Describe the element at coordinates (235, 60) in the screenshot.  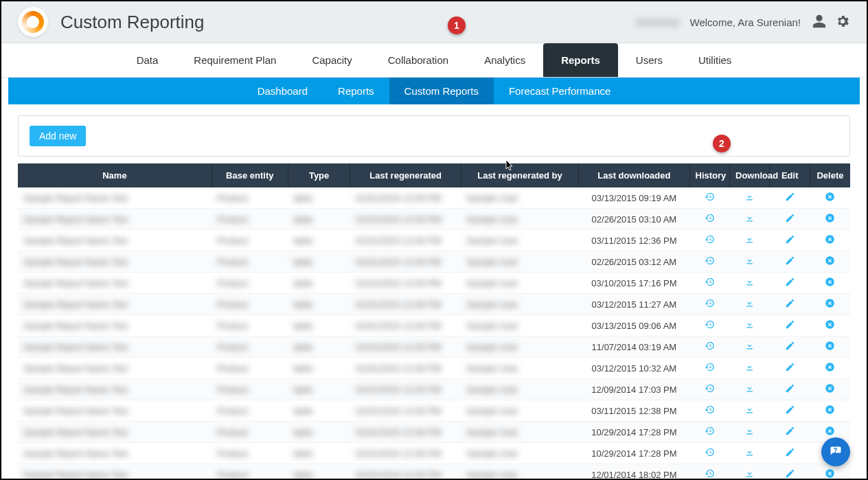
I see `nav-requirement-plan: Requirement Plan` at that location.